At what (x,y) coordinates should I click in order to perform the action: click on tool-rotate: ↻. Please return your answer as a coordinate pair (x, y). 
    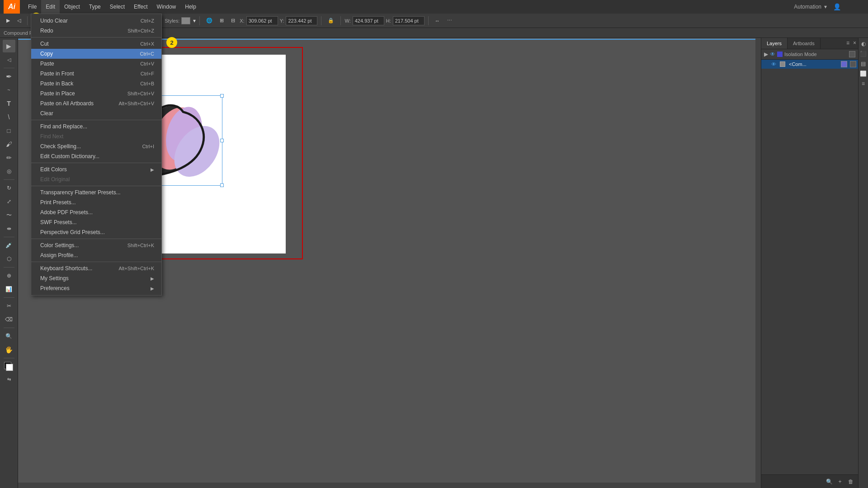
    Looking at the image, I should click on (9, 188).